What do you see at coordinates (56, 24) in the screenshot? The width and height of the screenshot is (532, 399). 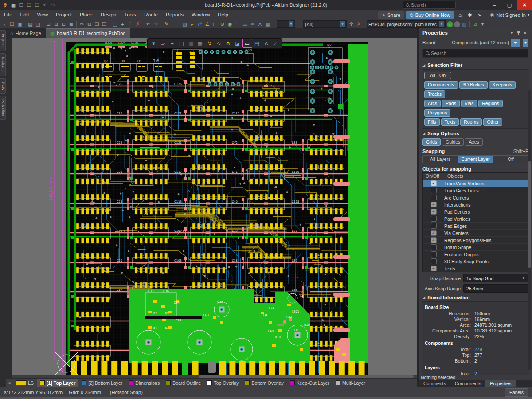 I see `zoom-area-icon: ⊞` at bounding box center [56, 24].